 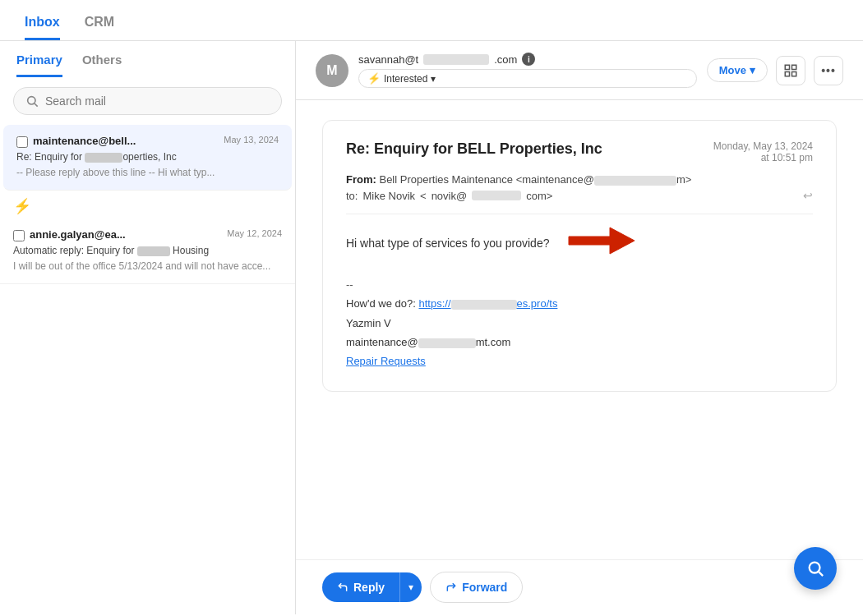 I want to click on repair-requests-link: Repair Requests, so click(x=579, y=361).